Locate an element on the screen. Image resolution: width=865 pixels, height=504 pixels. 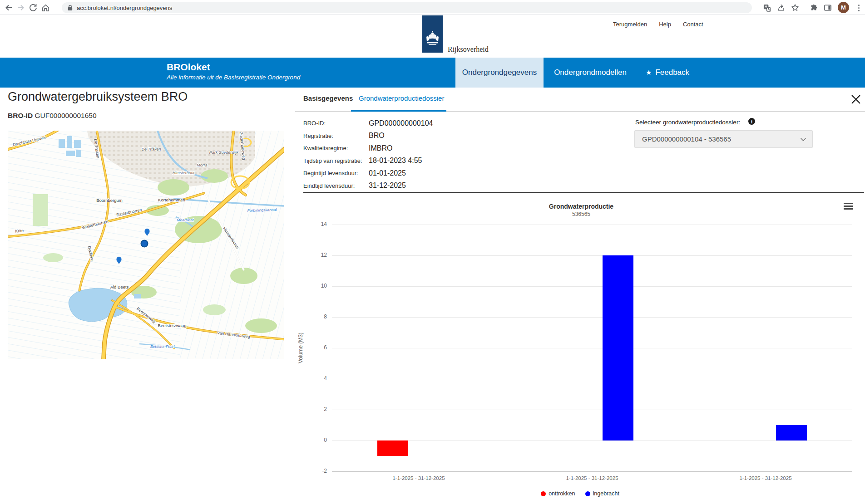
map-label: Himsterhout is located at coordinates (183, 173).